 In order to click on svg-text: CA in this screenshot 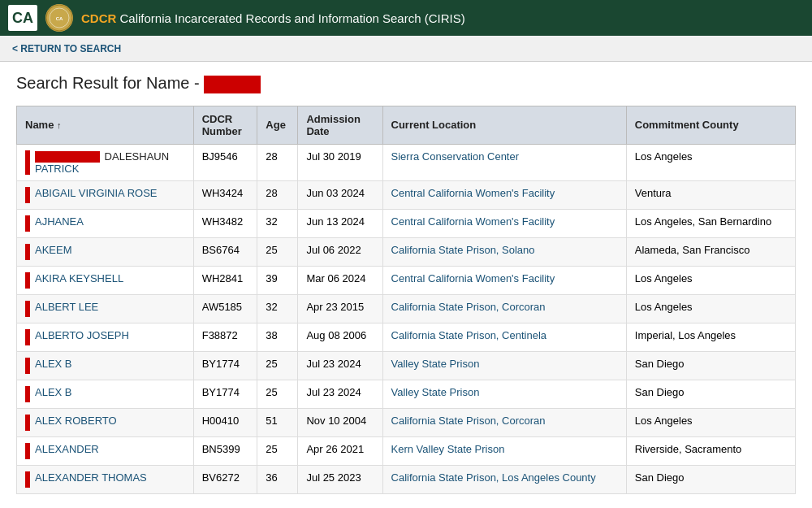, I will do `click(60, 19)`.